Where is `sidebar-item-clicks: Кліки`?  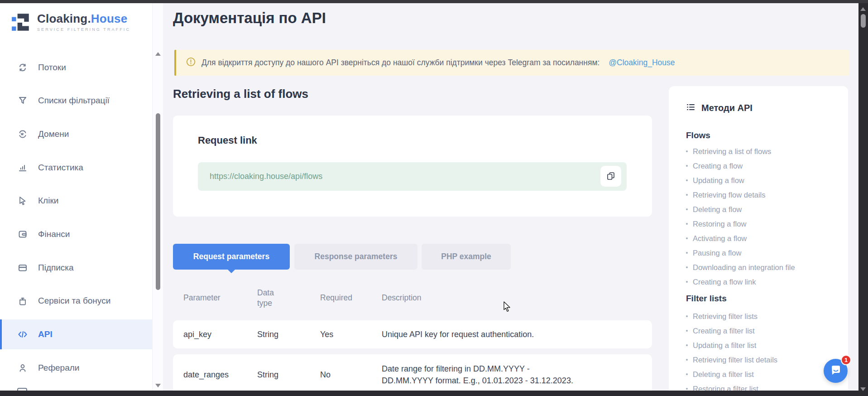 sidebar-item-clicks: Кліки is located at coordinates (76, 201).